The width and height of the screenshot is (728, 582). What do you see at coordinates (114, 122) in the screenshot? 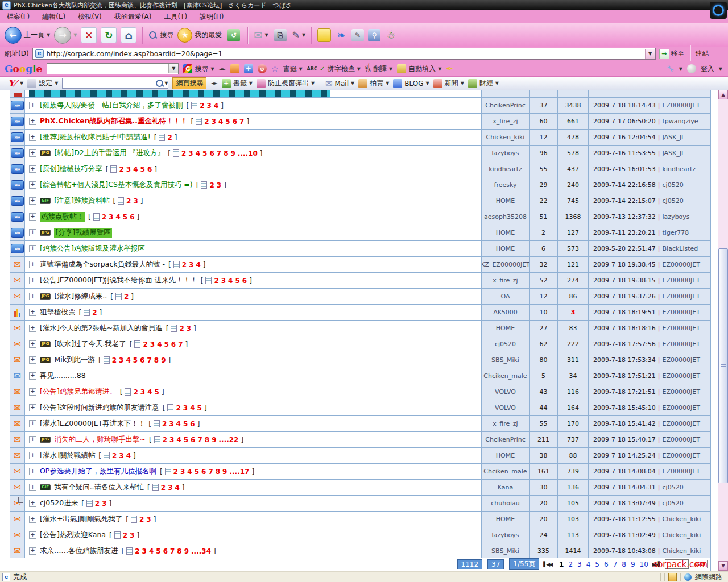
I see `thread-title-link: PhX.Chicken战队内部召集..重金礼待！！！` at bounding box center [114, 122].